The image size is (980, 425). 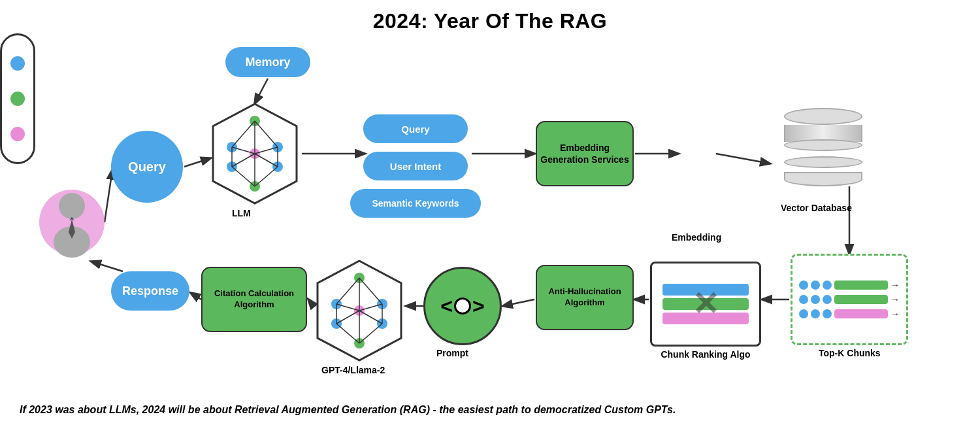 What do you see at coordinates (706, 304) in the screenshot?
I see `chunk-x-mark: ✕` at bounding box center [706, 304].